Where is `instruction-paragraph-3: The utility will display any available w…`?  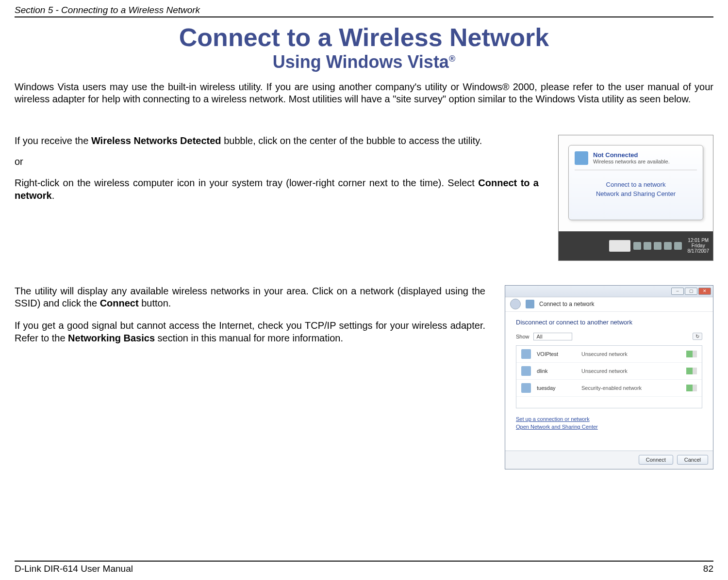 instruction-paragraph-3: The utility will display any available w… is located at coordinates (250, 298).